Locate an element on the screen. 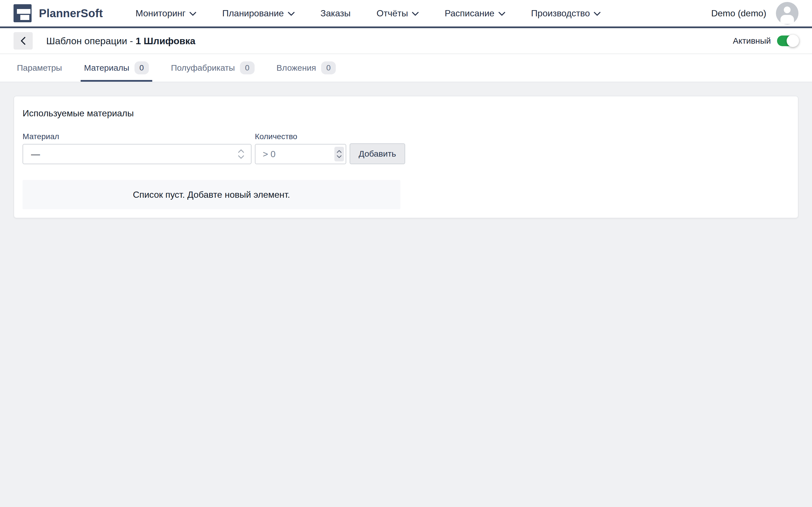  tab-materials: Материалы 0 is located at coordinates (116, 68).